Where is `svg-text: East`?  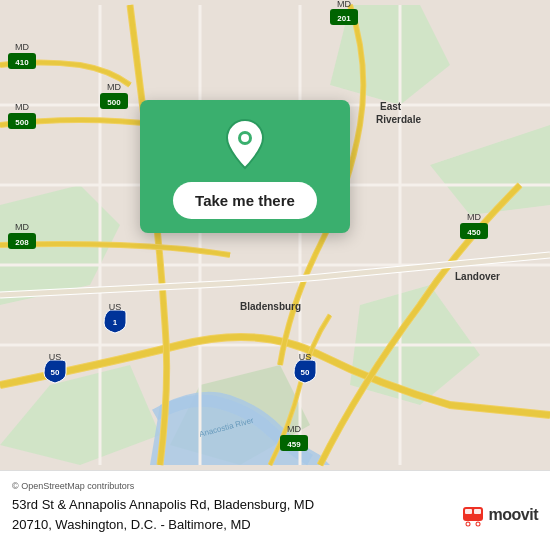 svg-text: East is located at coordinates (391, 106).